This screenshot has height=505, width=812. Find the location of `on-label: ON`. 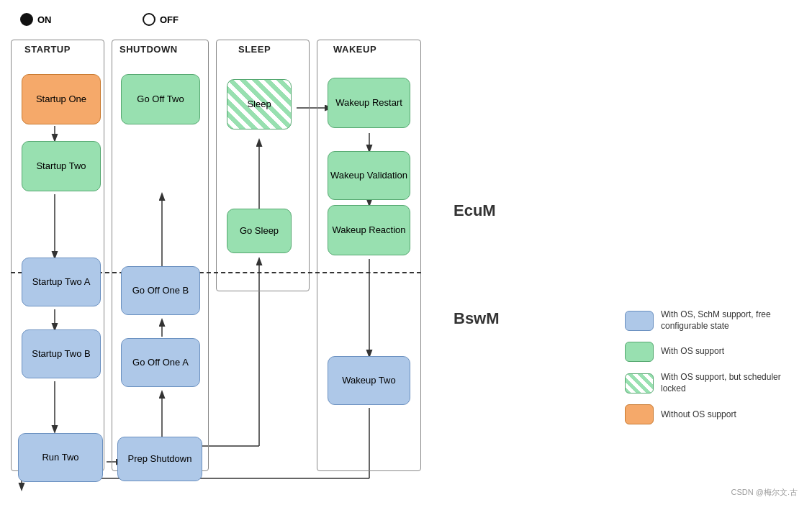

on-label: ON is located at coordinates (45, 20).